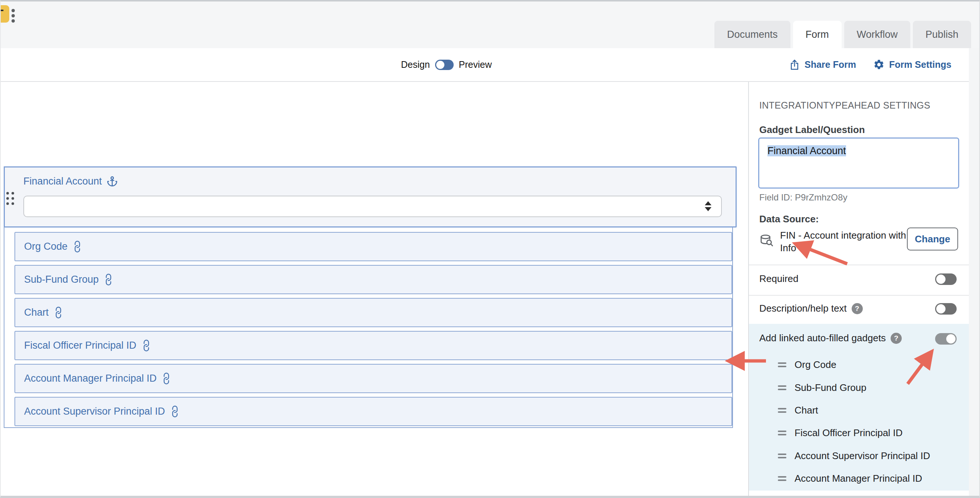 The width and height of the screenshot is (980, 498). What do you see at coordinates (13, 17) in the screenshot?
I see `kebab-menu-icon` at bounding box center [13, 17].